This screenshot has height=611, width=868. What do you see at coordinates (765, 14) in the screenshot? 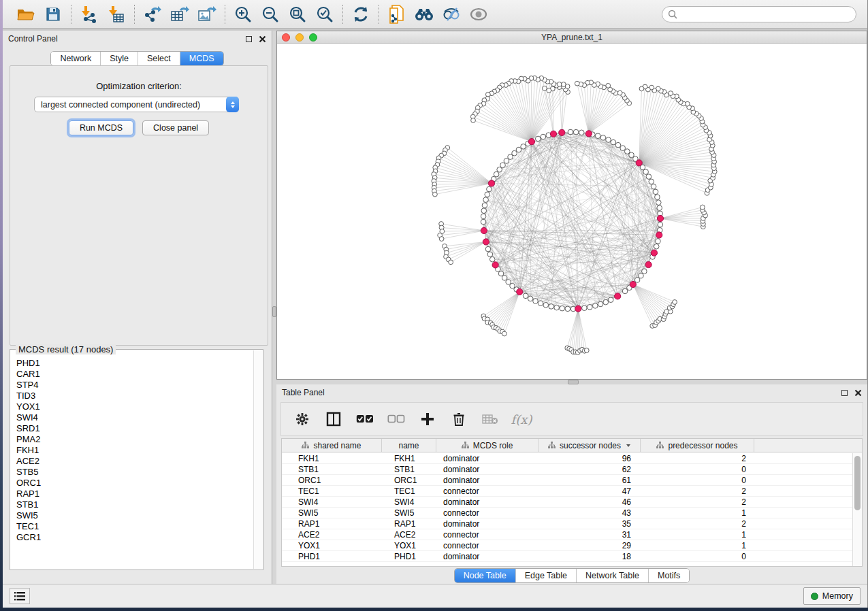
I see `search-input` at bounding box center [765, 14].